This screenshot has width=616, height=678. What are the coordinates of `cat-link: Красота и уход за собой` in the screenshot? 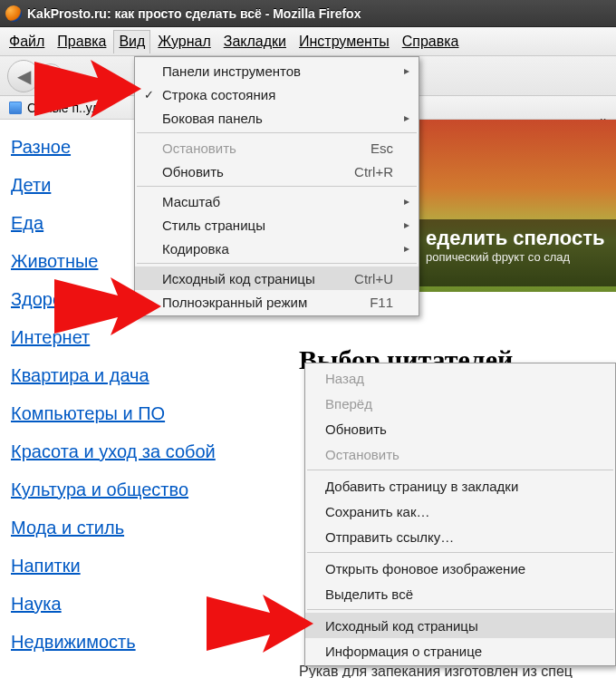 It's located at (142, 451).